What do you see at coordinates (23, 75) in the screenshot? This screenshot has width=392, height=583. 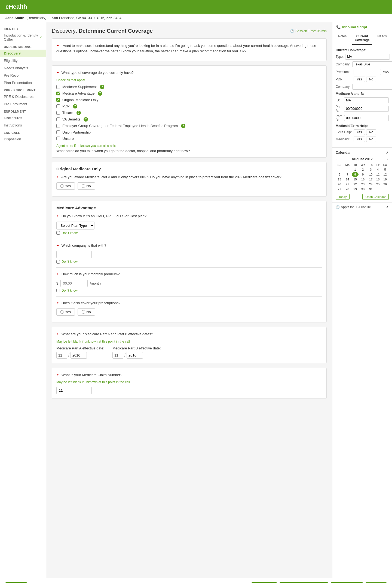 I see `sidebar-item-prereco: Pre Reco` at bounding box center [23, 75].